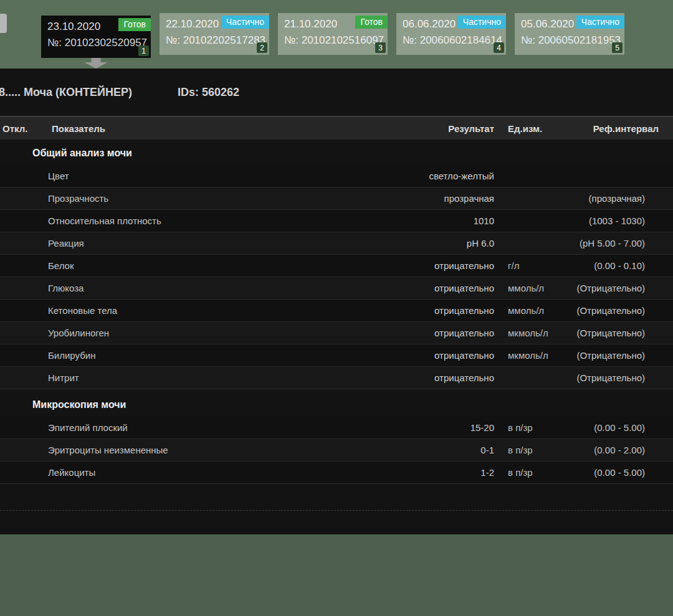 The width and height of the screenshot is (673, 616). What do you see at coordinates (193, 355) in the screenshot?
I see `indicator-cell: Билирубин` at bounding box center [193, 355].